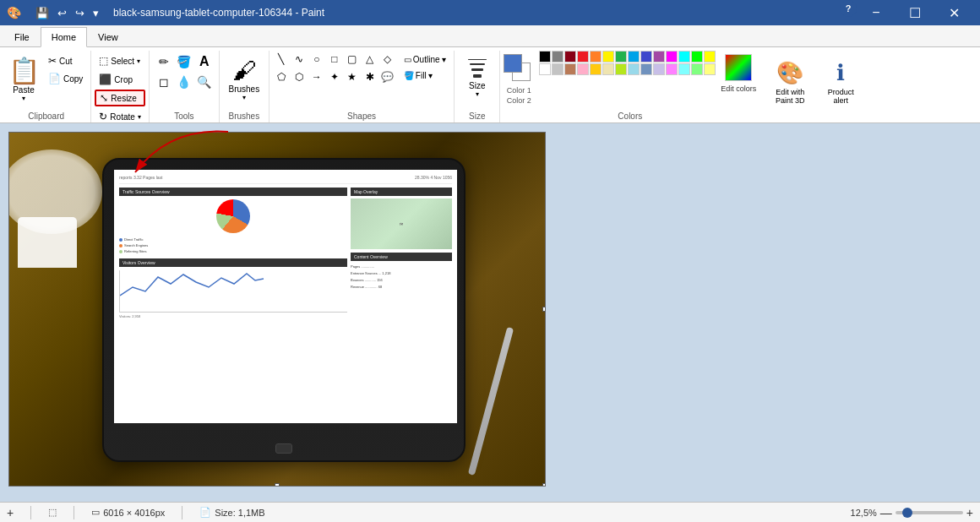 This screenshot has height=522, width=980. I want to click on color-darkblue, so click(646, 57).